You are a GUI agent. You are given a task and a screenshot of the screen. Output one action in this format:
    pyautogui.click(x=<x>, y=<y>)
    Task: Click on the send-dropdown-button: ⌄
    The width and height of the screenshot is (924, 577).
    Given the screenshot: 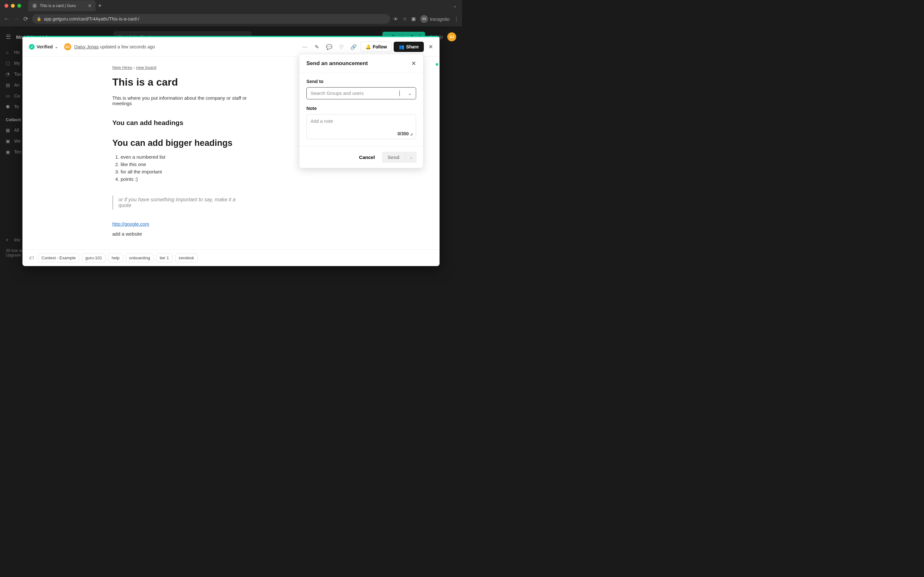 What is the action you would take?
    pyautogui.click(x=411, y=157)
    